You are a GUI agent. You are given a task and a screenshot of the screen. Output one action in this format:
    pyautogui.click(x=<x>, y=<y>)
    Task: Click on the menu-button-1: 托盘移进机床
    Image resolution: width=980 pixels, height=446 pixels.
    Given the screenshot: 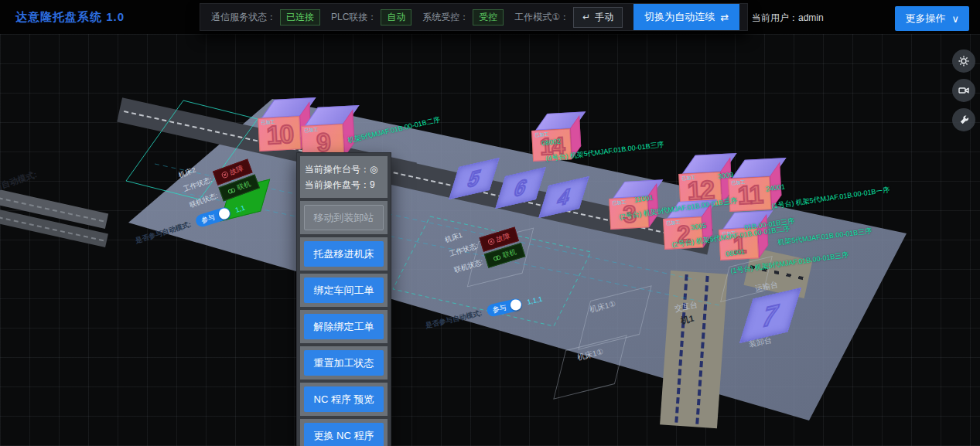 What is the action you would take?
    pyautogui.click(x=343, y=254)
    